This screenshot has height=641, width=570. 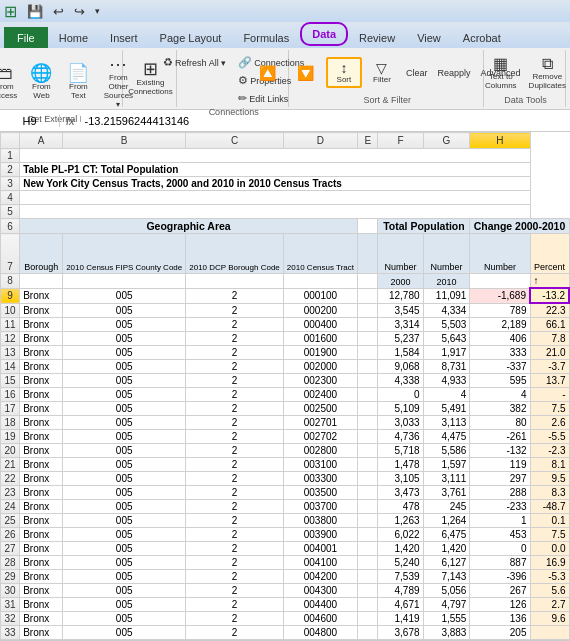 What do you see at coordinates (10, 282) in the screenshot?
I see `row-header-8: 8` at bounding box center [10, 282].